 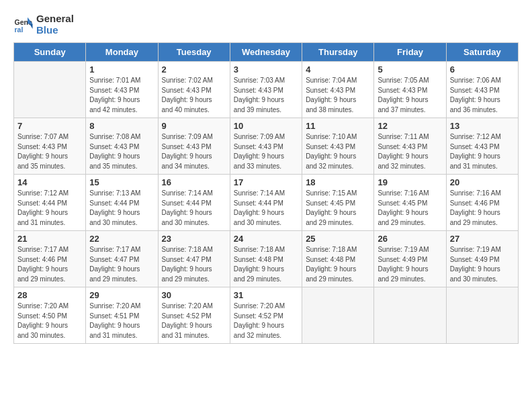 What do you see at coordinates (482, 70) in the screenshot?
I see `day-number: 6` at bounding box center [482, 70].